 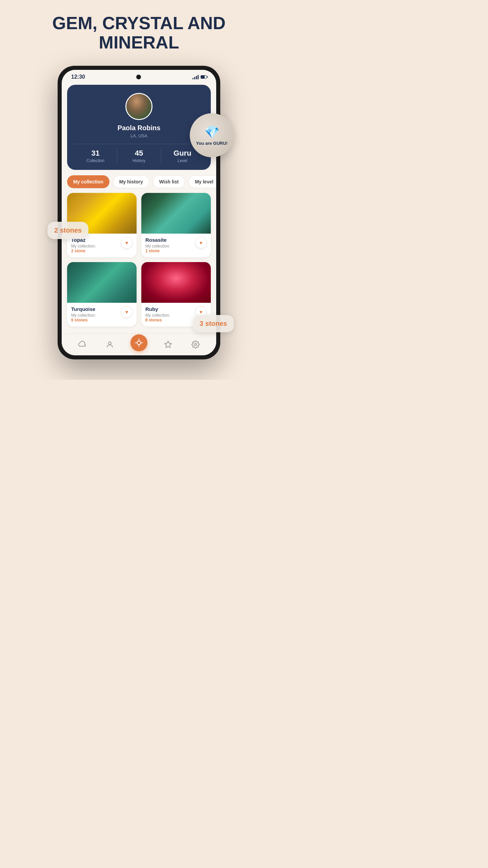 What do you see at coordinates (127, 243) in the screenshot?
I see `topaz-heart-button: ♥` at bounding box center [127, 243].